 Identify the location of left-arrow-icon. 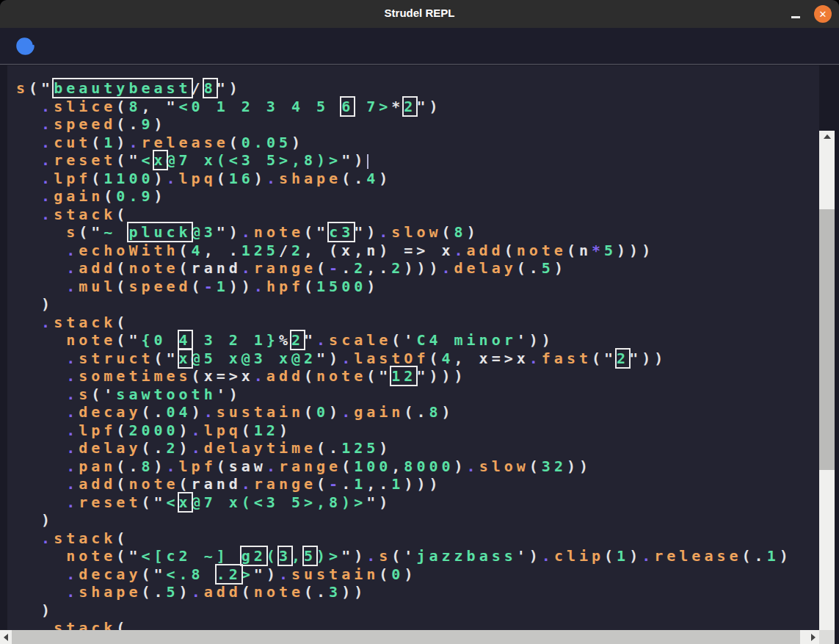
(6, 637).